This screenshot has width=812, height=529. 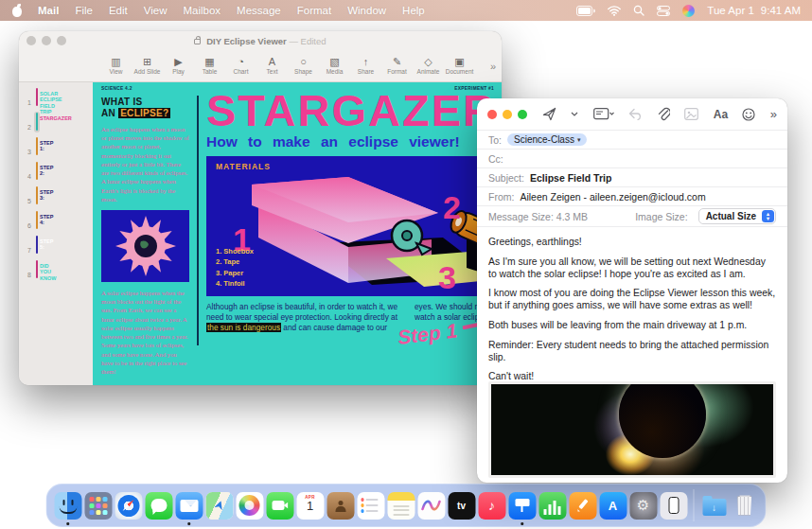 What do you see at coordinates (37, 97) in the screenshot?
I see `slide-thumbnail: SOLAR ECLIPSE FIELD TRIP` at bounding box center [37, 97].